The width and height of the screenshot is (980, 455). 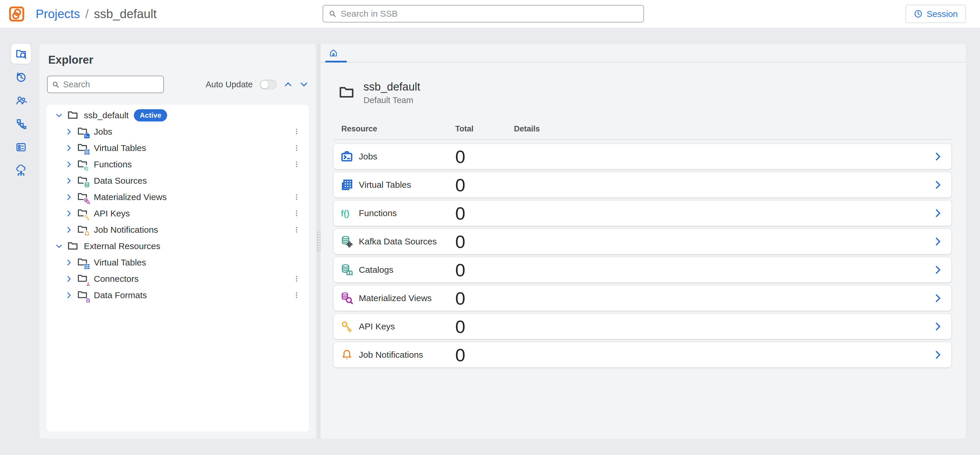 What do you see at coordinates (643, 241) in the screenshot?
I see `resource-row-kafka-data-sources: Kafka Data Sources 0` at bounding box center [643, 241].